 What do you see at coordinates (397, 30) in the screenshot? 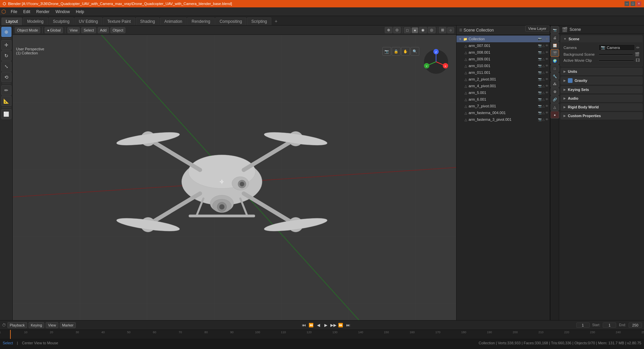
I see `viewport-overlay-btn: ⊙` at bounding box center [397, 30].